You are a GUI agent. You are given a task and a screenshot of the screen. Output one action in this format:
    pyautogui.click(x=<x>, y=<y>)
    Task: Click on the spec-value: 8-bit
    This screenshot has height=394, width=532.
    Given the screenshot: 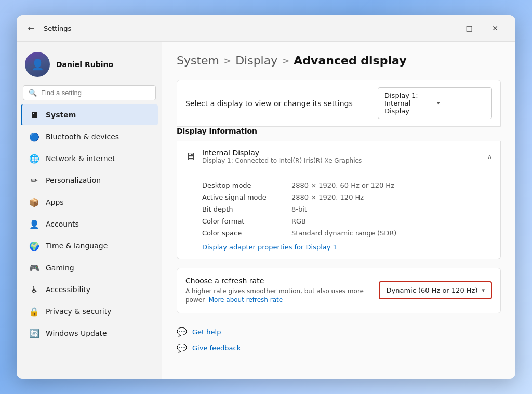 What is the action you would take?
    pyautogui.click(x=299, y=209)
    